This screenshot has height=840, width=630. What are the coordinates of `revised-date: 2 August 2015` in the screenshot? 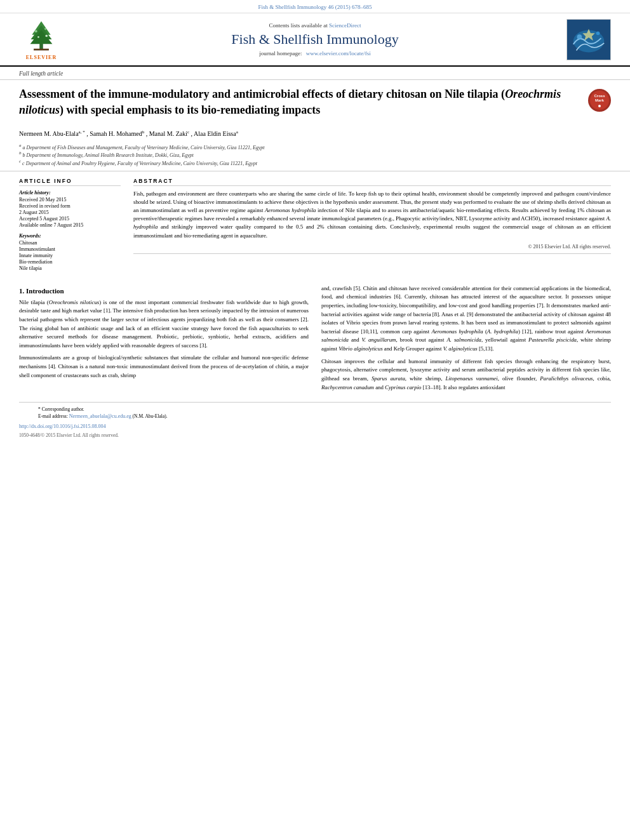 It's located at (70, 212).